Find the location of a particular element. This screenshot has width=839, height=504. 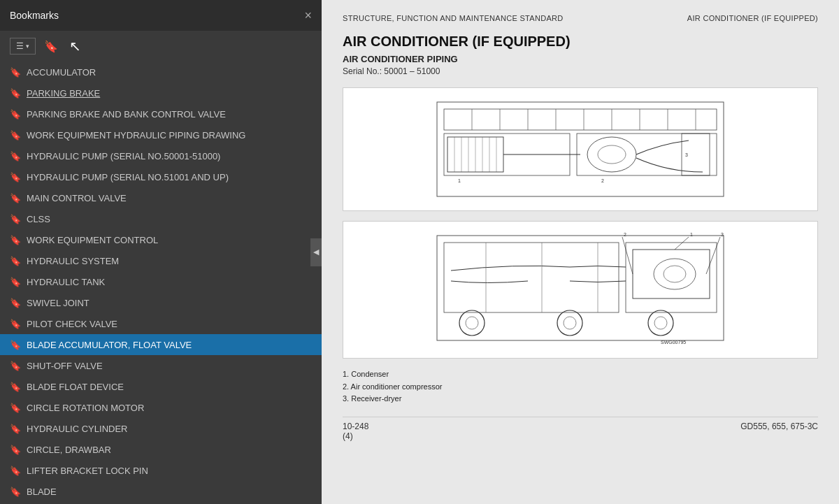

diagram-top-svg: 3 1 2 is located at coordinates (580, 150).